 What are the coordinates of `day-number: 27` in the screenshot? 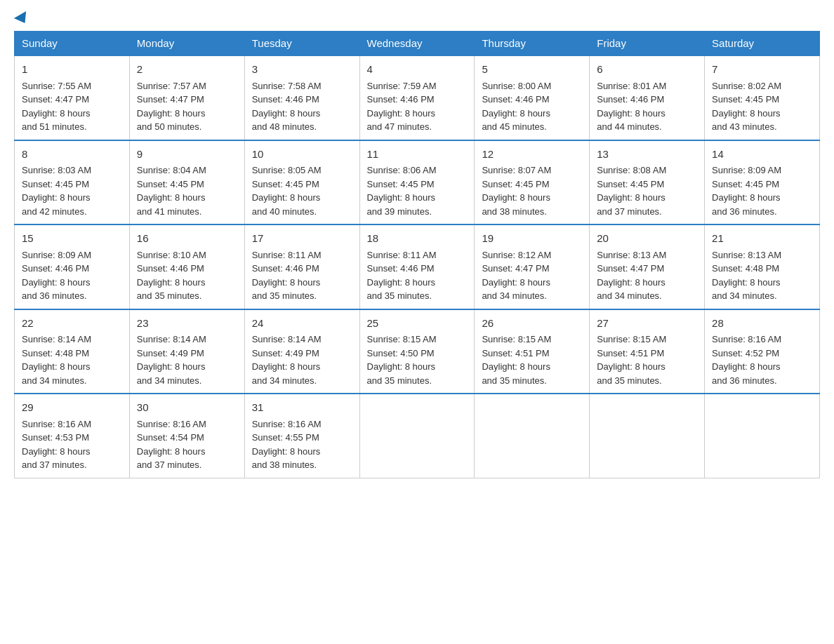 It's located at (647, 324).